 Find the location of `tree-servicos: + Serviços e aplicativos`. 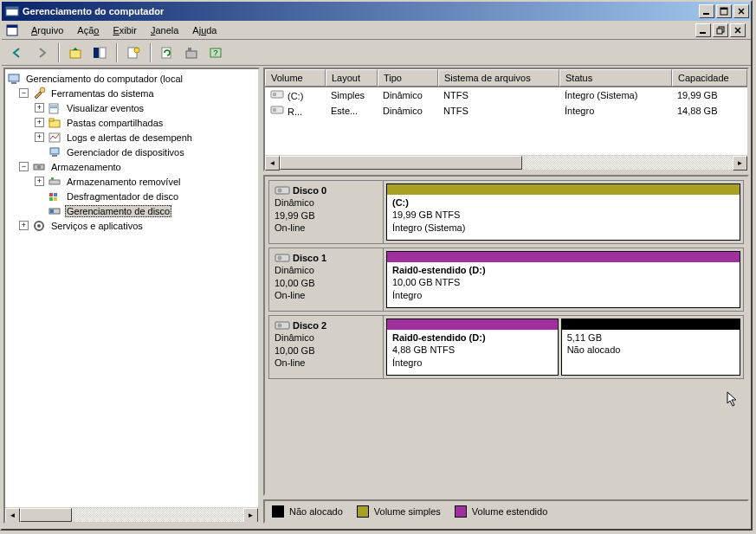

tree-servicos: + Serviços e aplicativos is located at coordinates (132, 225).